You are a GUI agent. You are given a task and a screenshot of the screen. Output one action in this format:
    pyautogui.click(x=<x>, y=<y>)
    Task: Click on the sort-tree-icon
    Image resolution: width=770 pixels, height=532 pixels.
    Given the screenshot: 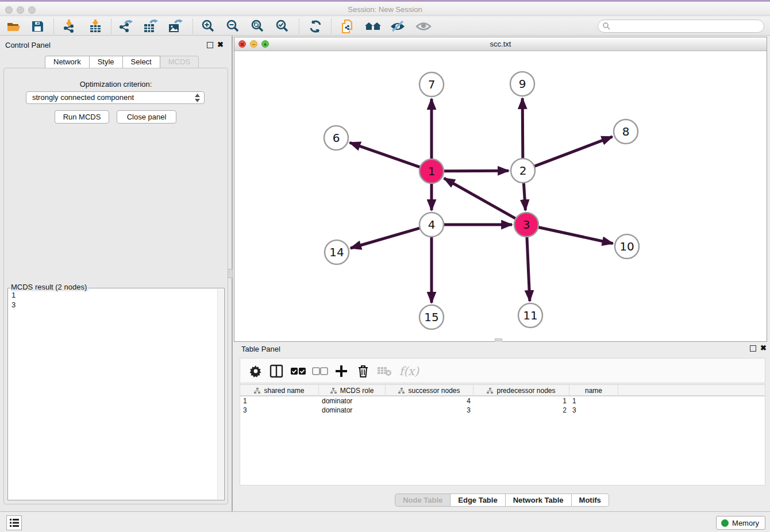 What is the action you would take?
    pyautogui.click(x=490, y=391)
    